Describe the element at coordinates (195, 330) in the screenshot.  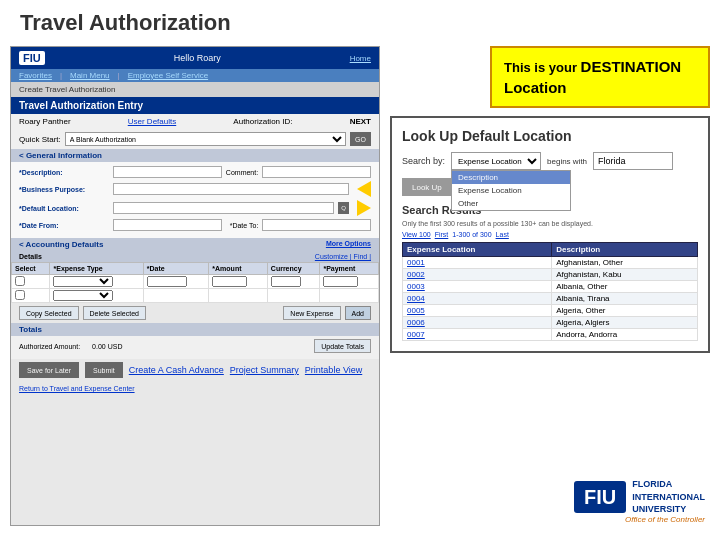
I see `totals-header: Totals` at that location.